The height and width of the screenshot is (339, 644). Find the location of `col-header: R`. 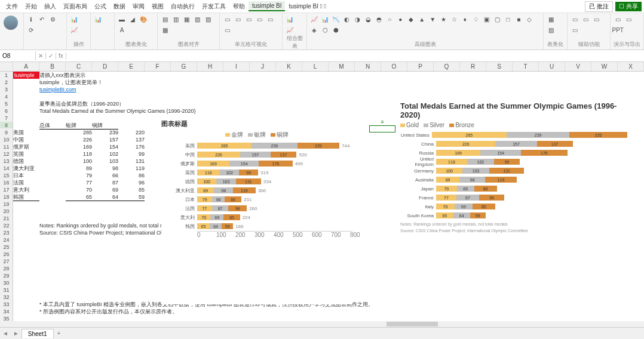

col-header: R is located at coordinates (473, 67).